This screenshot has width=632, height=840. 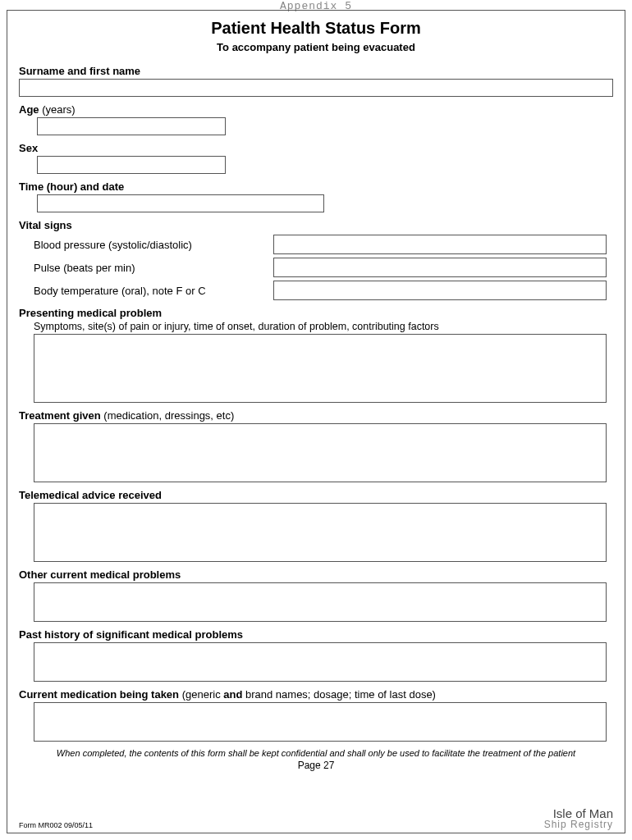 I want to click on age-section: Age (years), so click(x=316, y=120).